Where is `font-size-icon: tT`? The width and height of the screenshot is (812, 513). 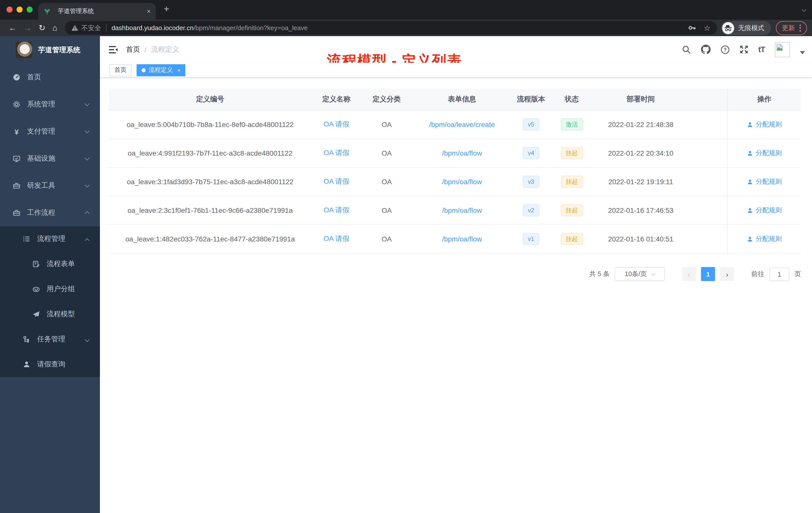 font-size-icon: tT is located at coordinates (761, 49).